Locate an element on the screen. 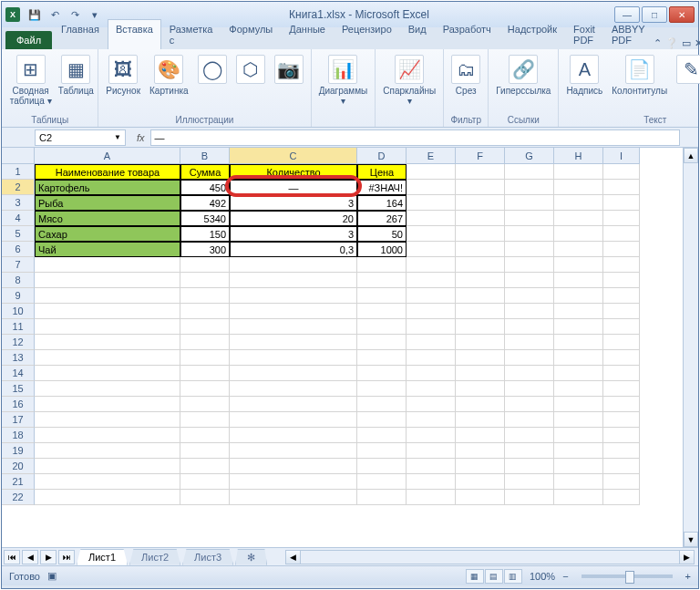 This screenshot has height=590, width=700. ribbon-button: 🎨Картинка is located at coordinates (170, 75).